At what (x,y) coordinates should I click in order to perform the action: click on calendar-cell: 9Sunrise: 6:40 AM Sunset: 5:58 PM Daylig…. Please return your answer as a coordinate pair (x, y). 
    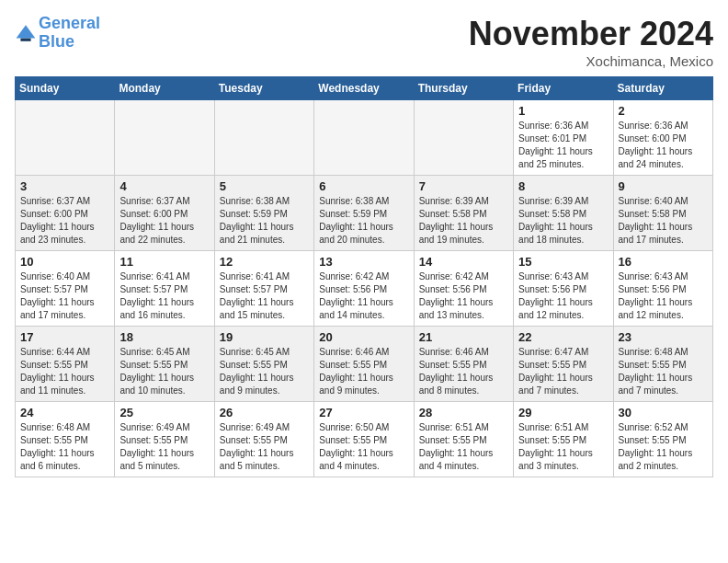
    Looking at the image, I should click on (663, 213).